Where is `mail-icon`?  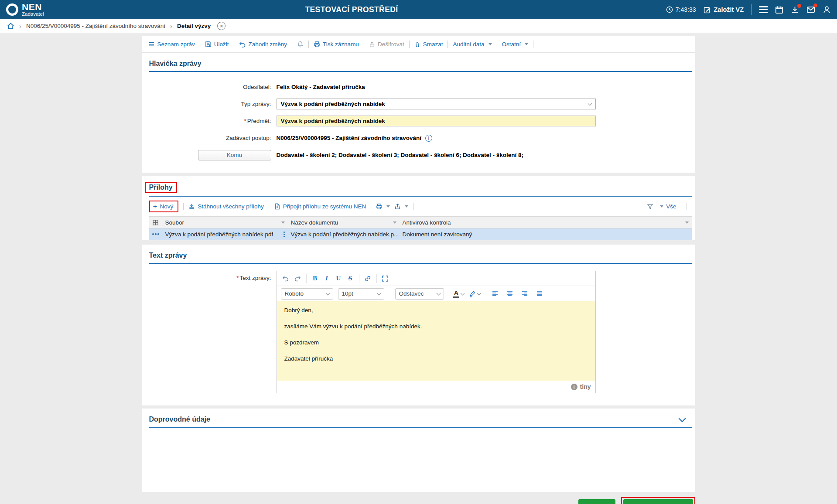 mail-icon is located at coordinates (811, 10).